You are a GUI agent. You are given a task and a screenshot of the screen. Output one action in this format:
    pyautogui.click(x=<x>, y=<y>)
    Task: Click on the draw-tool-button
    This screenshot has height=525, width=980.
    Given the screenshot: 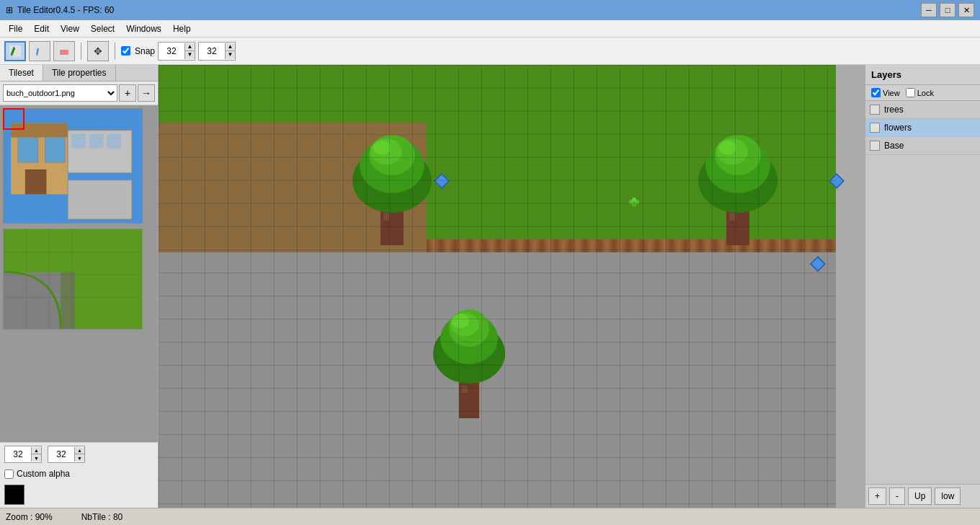 What is the action you would take?
    pyautogui.click(x=15, y=51)
    